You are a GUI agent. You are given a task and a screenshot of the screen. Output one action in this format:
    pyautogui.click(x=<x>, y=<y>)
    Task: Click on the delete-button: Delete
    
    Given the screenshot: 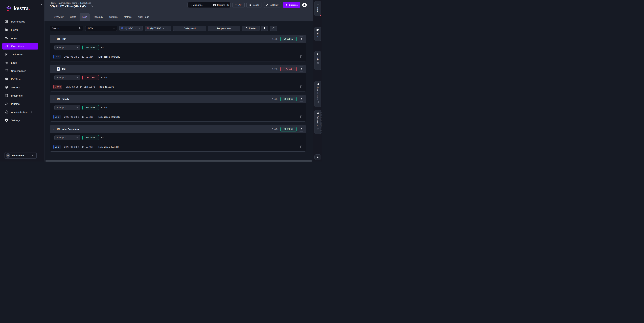 What is the action you would take?
    pyautogui.click(x=254, y=5)
    